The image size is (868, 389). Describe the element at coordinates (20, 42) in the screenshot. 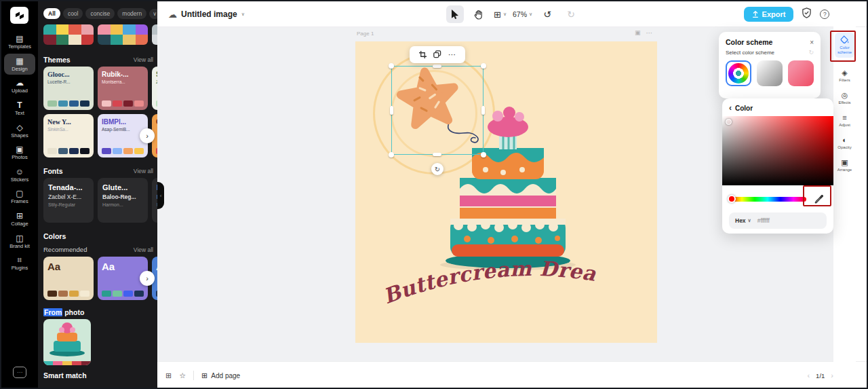

I see `sidebar-item-templates: ▤Templates` at that location.